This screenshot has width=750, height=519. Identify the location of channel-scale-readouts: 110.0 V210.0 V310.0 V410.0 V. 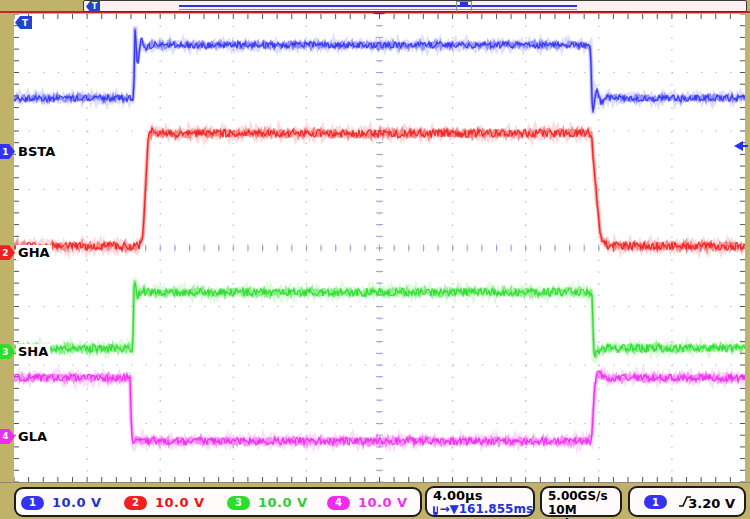
(218, 502).